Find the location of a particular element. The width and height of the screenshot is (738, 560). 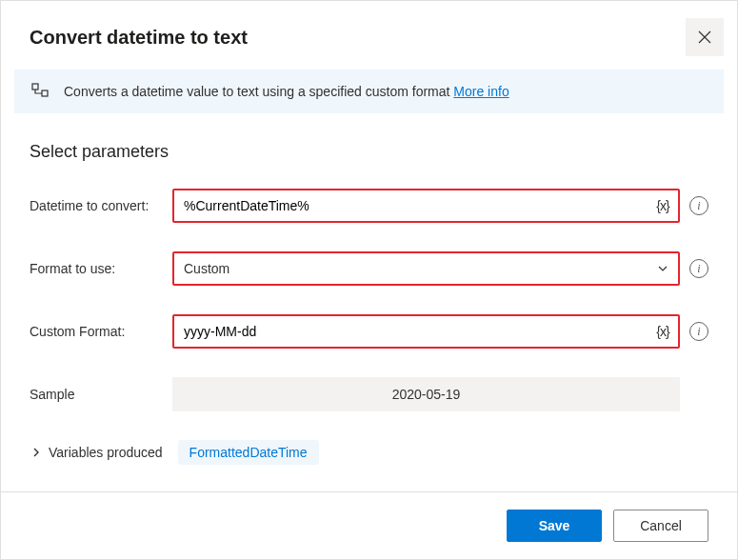

variable-pill: FormattedDateTime is located at coordinates (249, 452).